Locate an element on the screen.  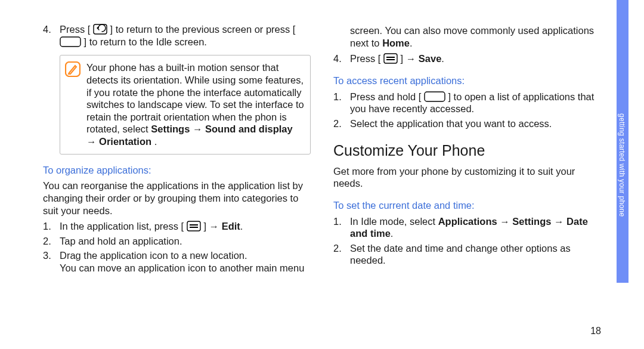
datetime-step-2: Set the date and time and change other o… is located at coordinates (476, 254).